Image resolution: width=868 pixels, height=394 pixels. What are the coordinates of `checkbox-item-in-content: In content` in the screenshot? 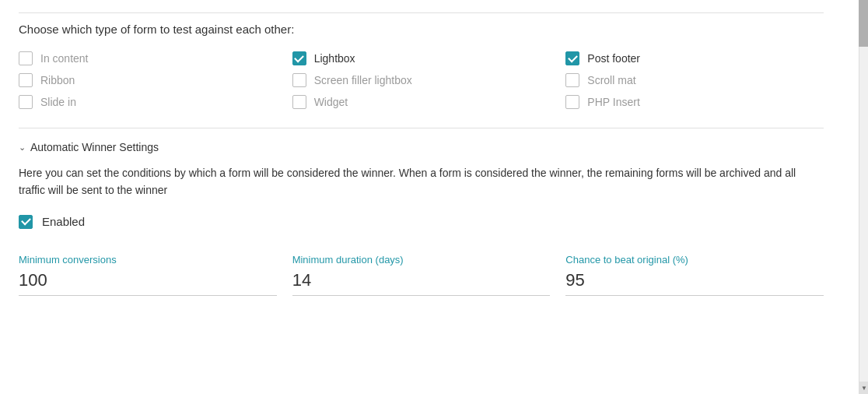 It's located at (148, 58).